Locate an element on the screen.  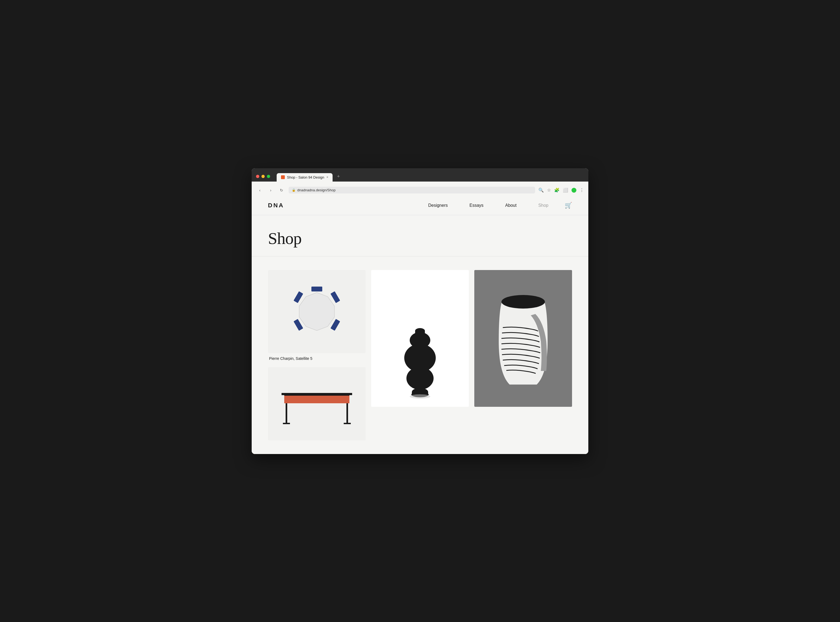
table-visual is located at coordinates (317, 404).